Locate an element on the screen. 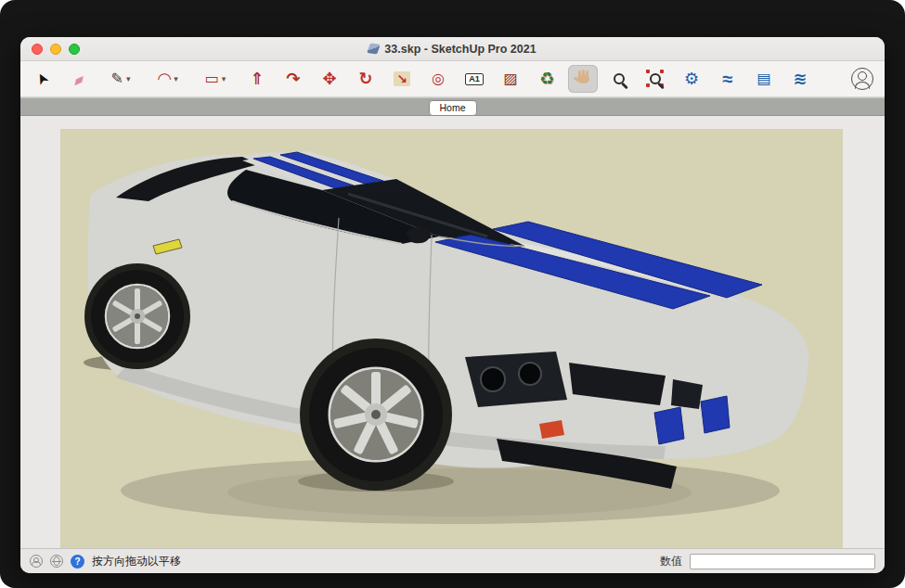 Image resolution: width=905 pixels, height=588 pixels. scene-tab-bar: Home is located at coordinates (453, 107).